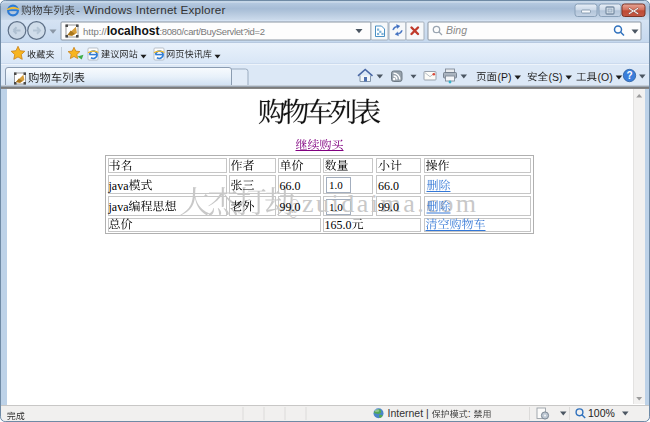 The height and width of the screenshot is (422, 650). What do you see at coordinates (408, 413) in the screenshot?
I see `svg-text: Internet |` at bounding box center [408, 413].